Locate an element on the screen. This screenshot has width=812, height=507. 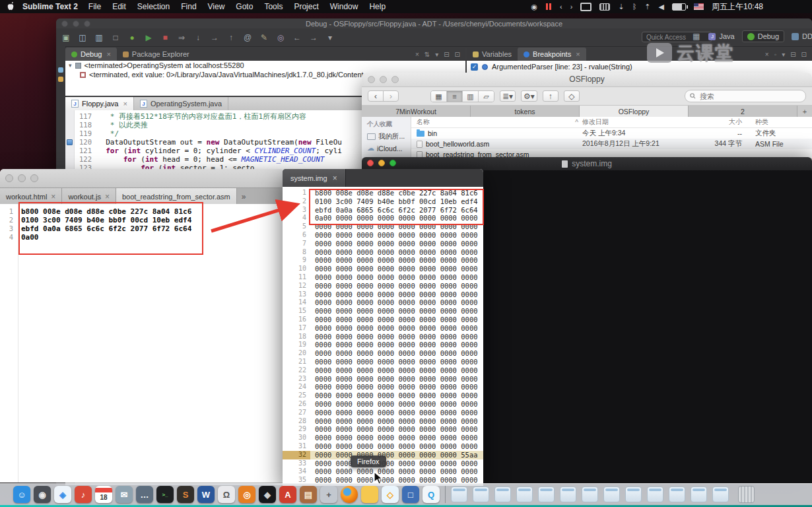
apple-menu-icon is located at coordinates (11, 7).